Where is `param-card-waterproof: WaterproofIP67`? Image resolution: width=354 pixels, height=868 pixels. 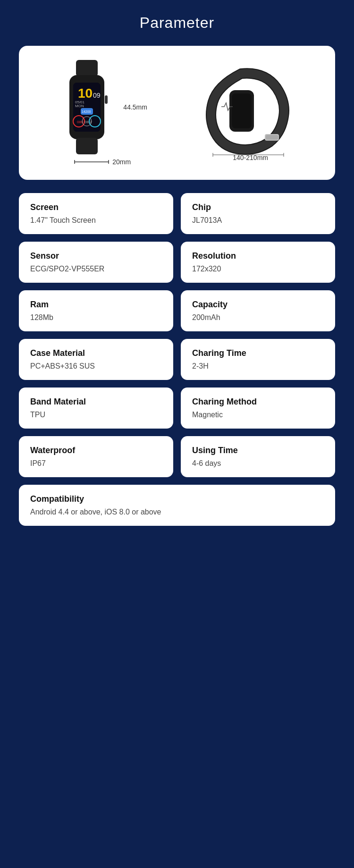 param-card-waterproof: WaterproofIP67 is located at coordinates (96, 457).